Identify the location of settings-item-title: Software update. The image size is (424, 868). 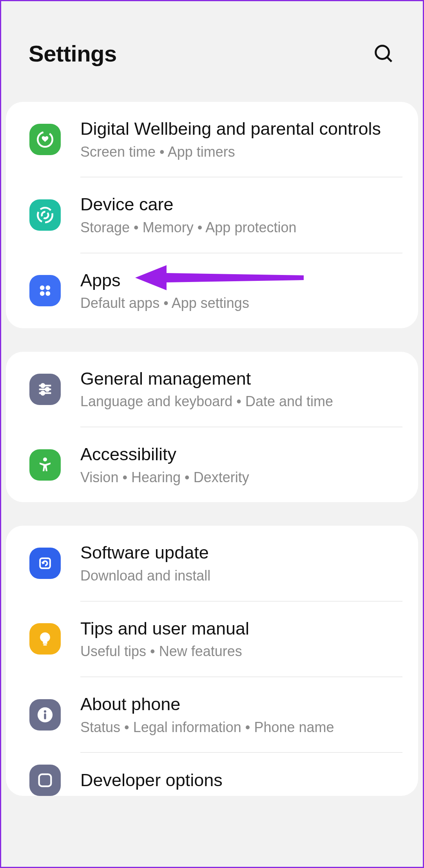
(241, 553).